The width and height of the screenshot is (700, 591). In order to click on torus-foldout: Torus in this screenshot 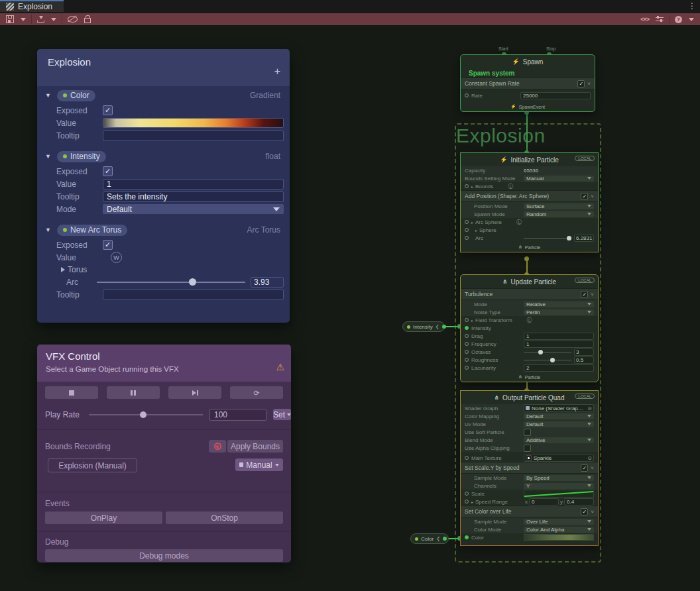, I will do `click(163, 270)`.